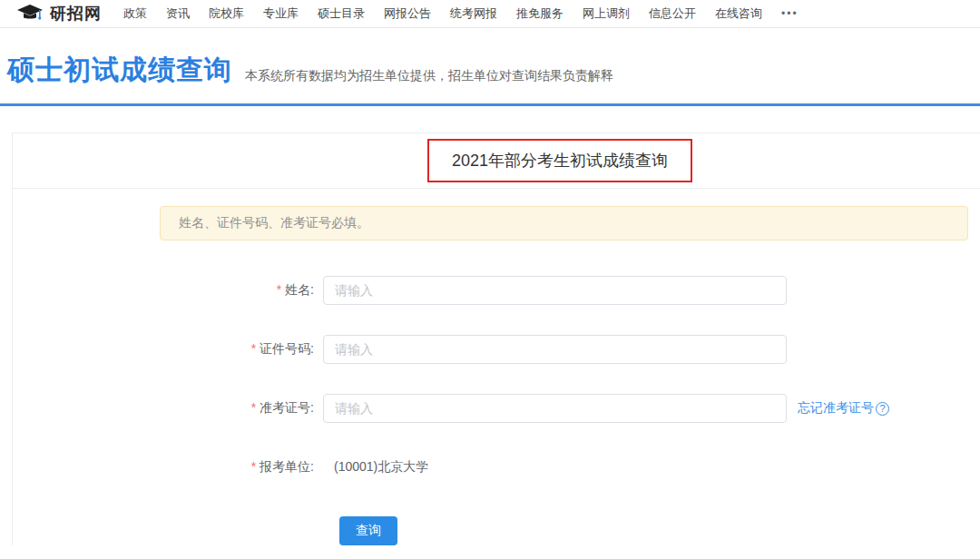 This screenshot has width=980, height=559. I want to click on unit-label: *报考单位:, so click(163, 467).